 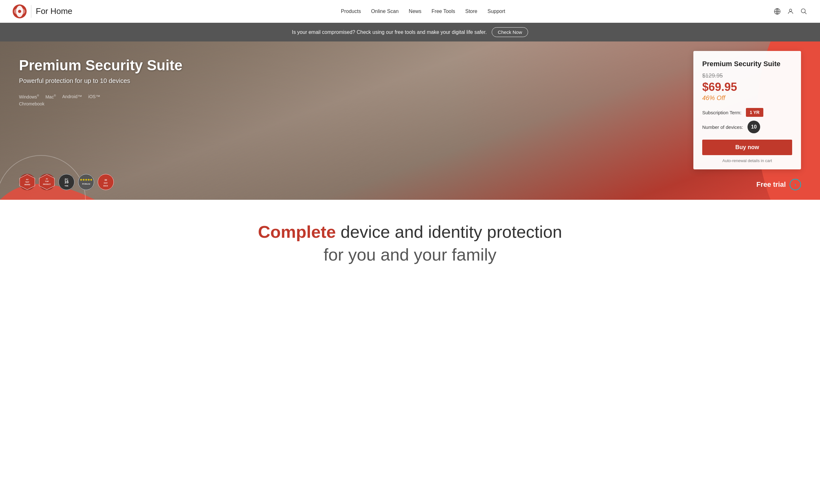 I want to click on brand-name: For Home, so click(x=54, y=11).